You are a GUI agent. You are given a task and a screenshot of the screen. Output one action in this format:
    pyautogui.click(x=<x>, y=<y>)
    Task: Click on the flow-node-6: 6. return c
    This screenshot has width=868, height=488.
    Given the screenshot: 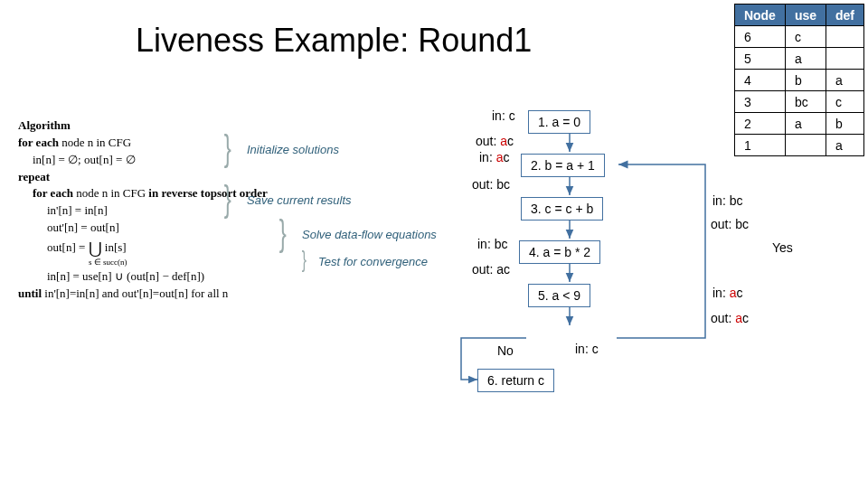 What is the action you would take?
    pyautogui.click(x=515, y=380)
    